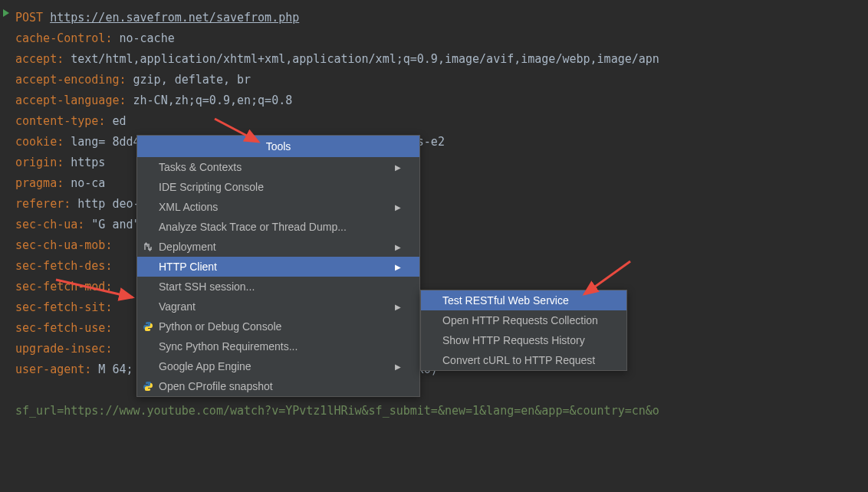  I want to click on header-line: accept-language: zh-CN,zh;q=0.9,en;q=0.8, so click(442, 101).